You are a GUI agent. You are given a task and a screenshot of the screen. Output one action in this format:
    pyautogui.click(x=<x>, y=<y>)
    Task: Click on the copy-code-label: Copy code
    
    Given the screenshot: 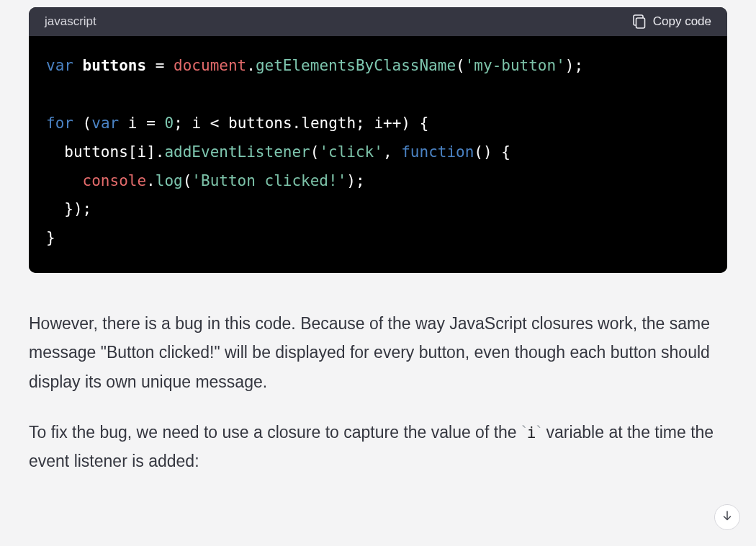 What is the action you would take?
    pyautogui.click(x=683, y=22)
    